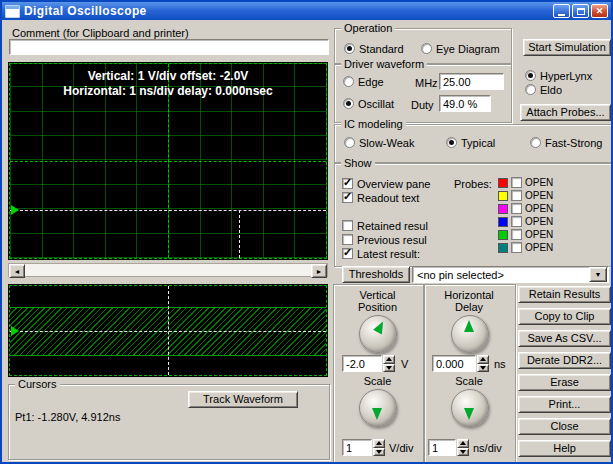 Image resolution: width=613 pixels, height=464 pixels. Describe the element at coordinates (483, 364) in the screenshot. I see `horizontal-delay-spinner` at that location.